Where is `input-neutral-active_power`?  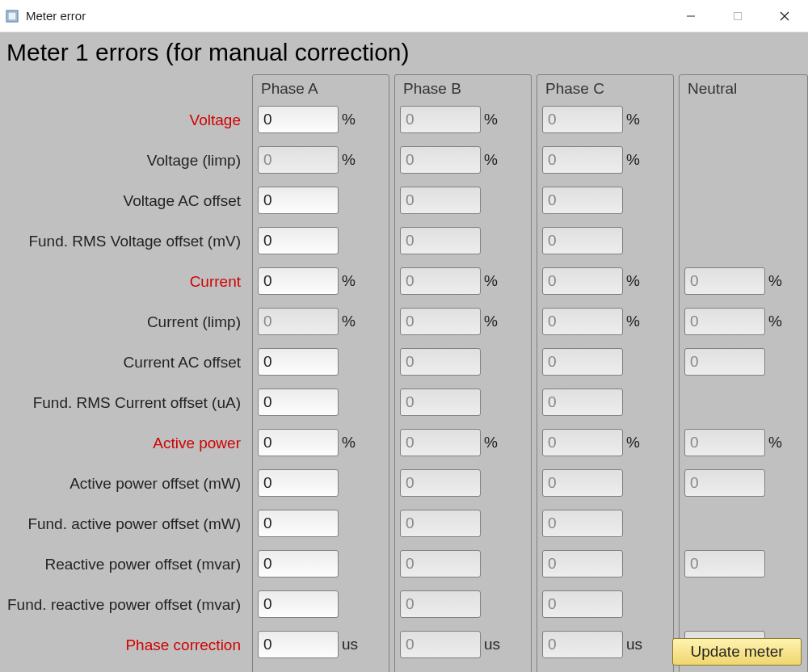
input-neutral-active_power is located at coordinates (725, 443).